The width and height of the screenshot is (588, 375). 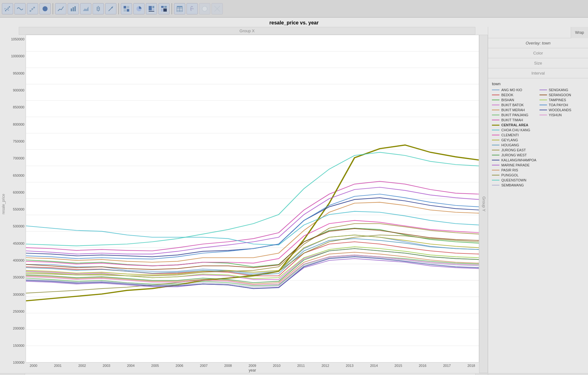 What do you see at coordinates (514, 155) in the screenshot?
I see `legend-item-jurong-west: JURONG WEST` at bounding box center [514, 155].